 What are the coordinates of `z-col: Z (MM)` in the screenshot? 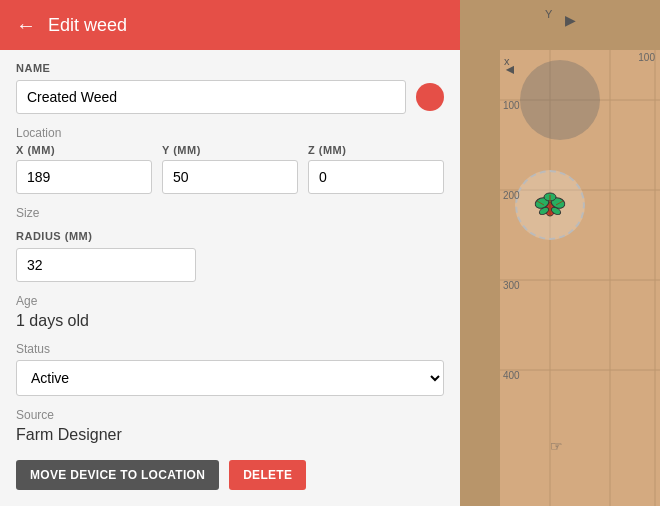 It's located at (376, 169).